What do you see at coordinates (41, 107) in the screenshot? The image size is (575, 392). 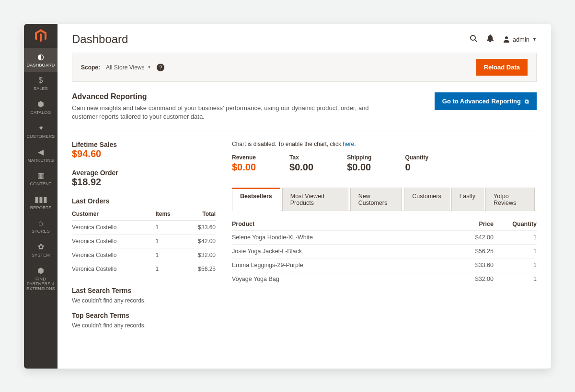 I see `sidebar-item-catalog: ⬢ CATALOG` at bounding box center [41, 107].